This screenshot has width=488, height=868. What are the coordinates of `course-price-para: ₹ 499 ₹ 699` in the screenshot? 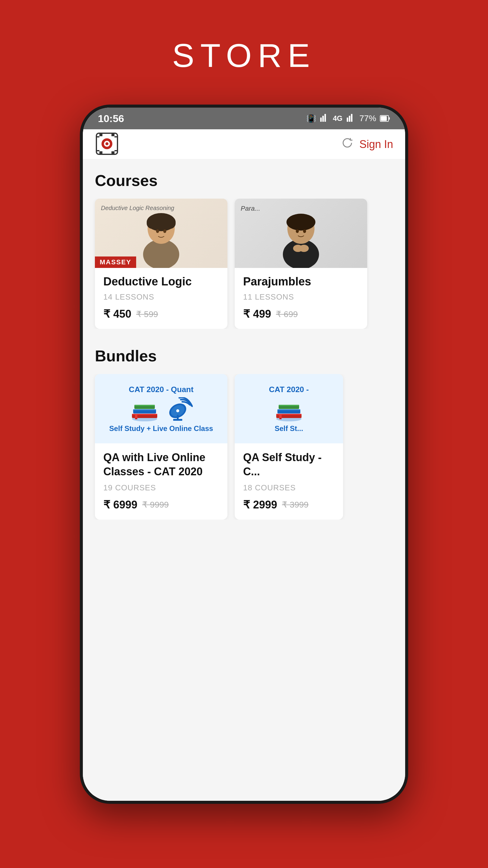 It's located at (301, 314).